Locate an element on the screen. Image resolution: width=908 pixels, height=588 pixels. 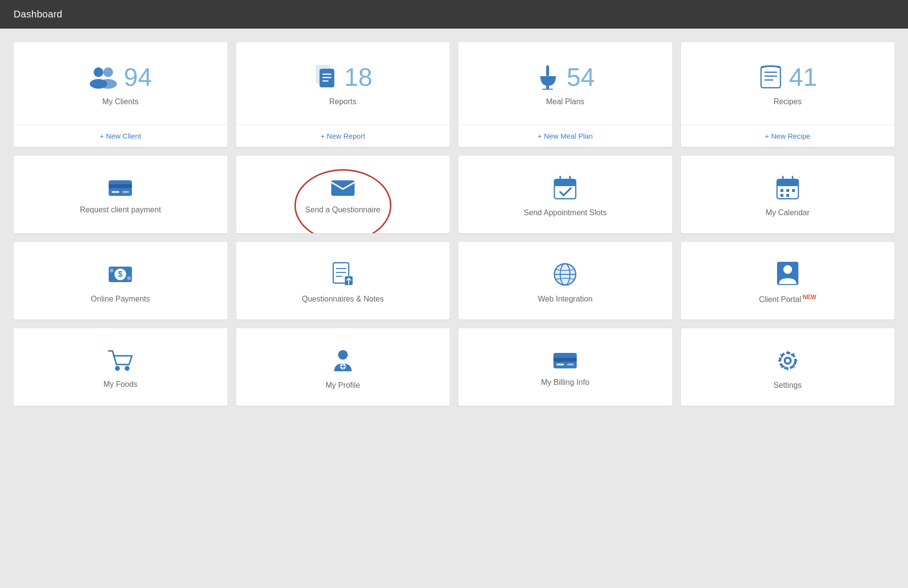
gear-icon is located at coordinates (788, 361).